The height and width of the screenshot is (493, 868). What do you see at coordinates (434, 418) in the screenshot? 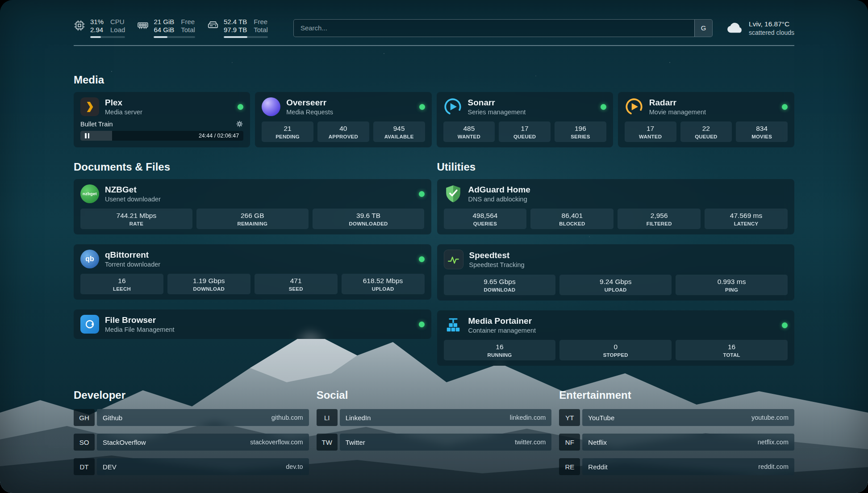
I see `link-row-linkedin: LI LinkedIn linkedin.com` at bounding box center [434, 418].